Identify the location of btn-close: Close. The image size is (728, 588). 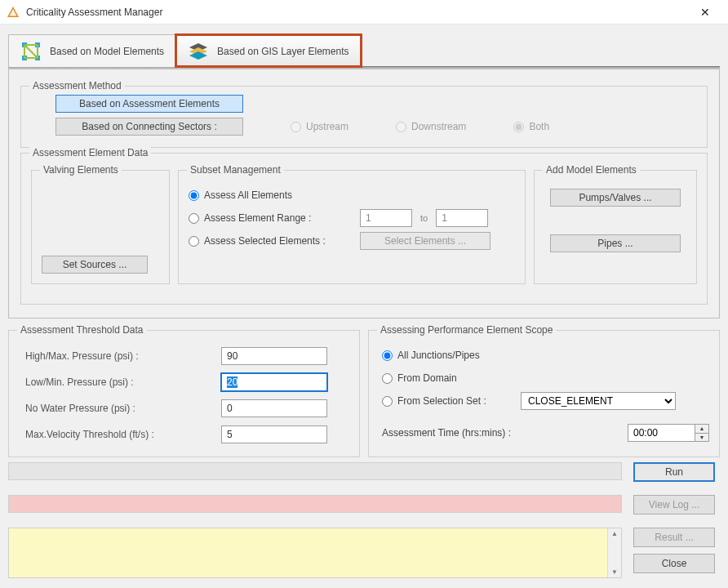
(674, 564).